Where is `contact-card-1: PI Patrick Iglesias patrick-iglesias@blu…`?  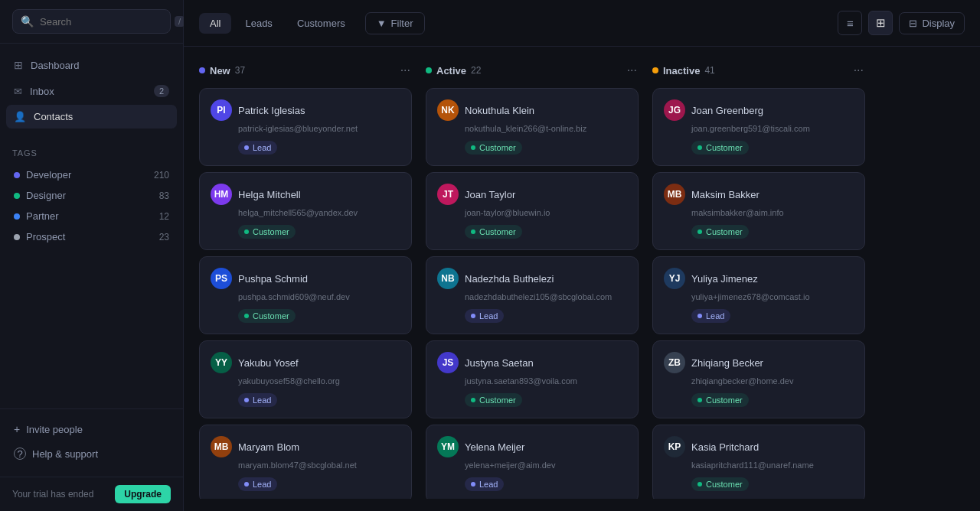
contact-card-1: PI Patrick Iglesias patrick-iglesias@blu… is located at coordinates (305, 127).